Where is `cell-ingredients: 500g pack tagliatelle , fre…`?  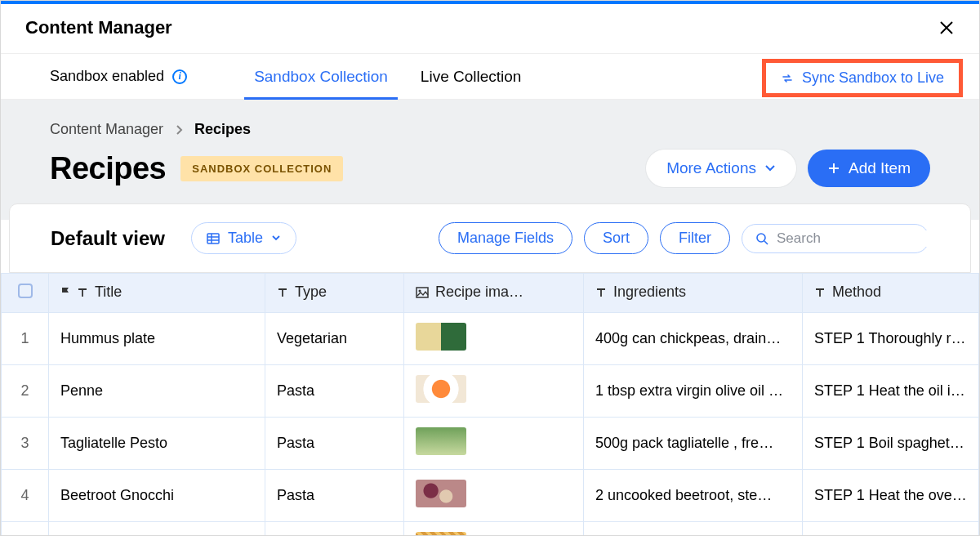 cell-ingredients: 500g pack tagliatelle , fre… is located at coordinates (693, 444).